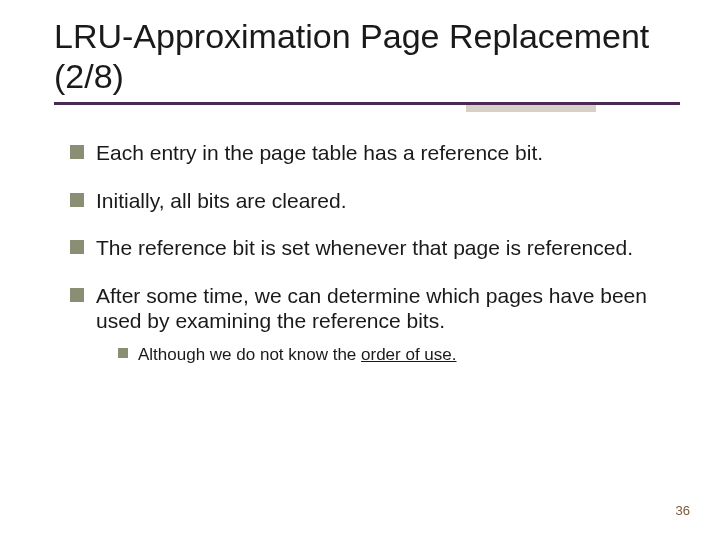  Describe the element at coordinates (250, 354) in the screenshot. I see `sub-bullet-prefix: Although we do not know the` at that location.